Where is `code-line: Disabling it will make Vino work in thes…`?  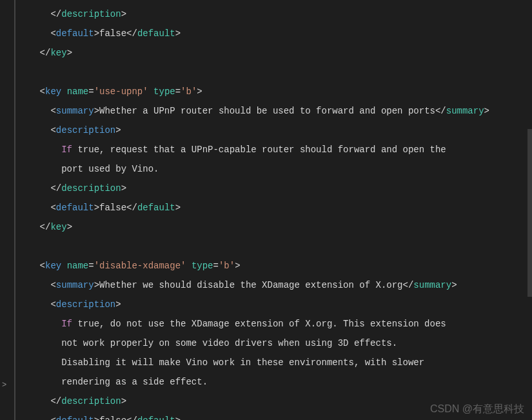
code-line: Disabling it will make Vino work in thes… is located at coordinates (275, 363).